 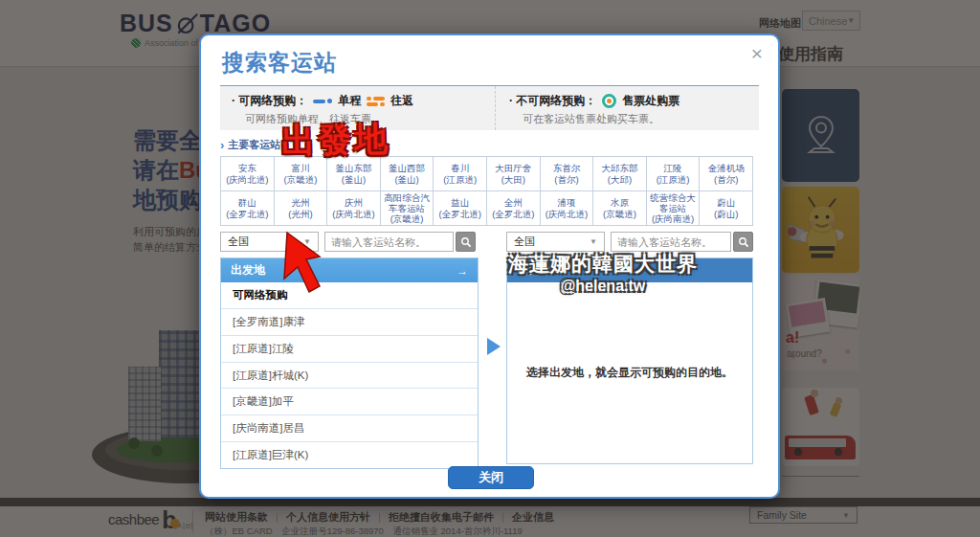 I want to click on departure-panel: 出发地 → 可网络预购 [全罗南道]康津 [江原道]江陵 [江原道]杆城(K) …, so click(x=349, y=364).